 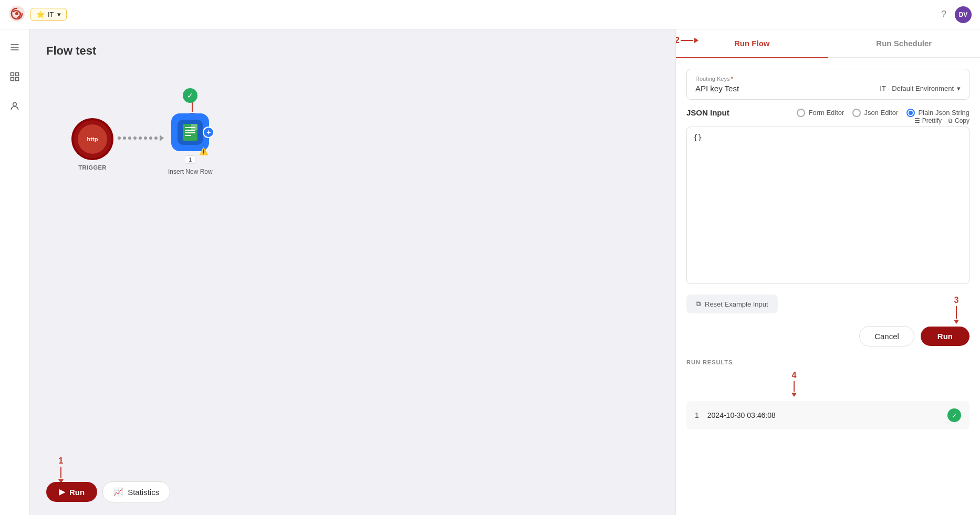 What do you see at coordinates (51, 15) in the screenshot?
I see `workspace-label: IT` at bounding box center [51, 15].